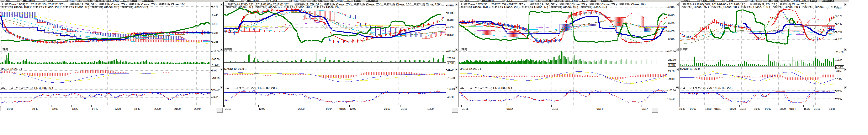 This screenshot has height=135, width=868. What do you see at coordinates (216, 59) in the screenshot?
I see `svg-text: 165.00` at bounding box center [216, 59].